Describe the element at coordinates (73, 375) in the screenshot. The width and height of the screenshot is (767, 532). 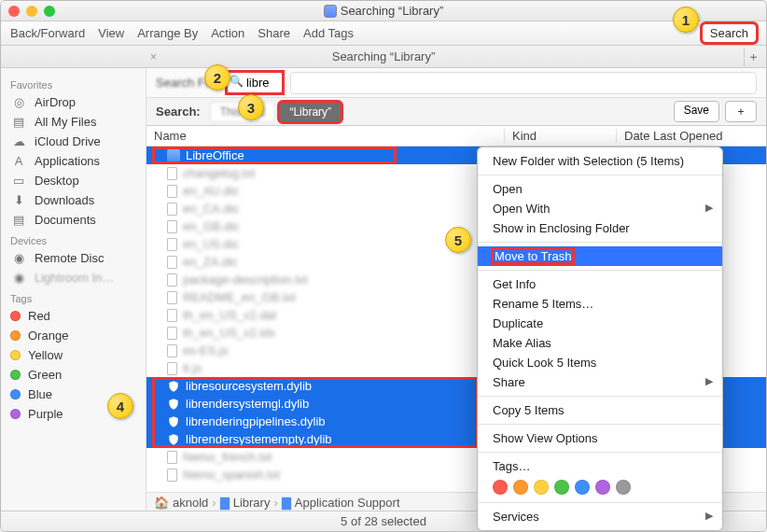
I see `sidebar-tag-green: Green` at that location.